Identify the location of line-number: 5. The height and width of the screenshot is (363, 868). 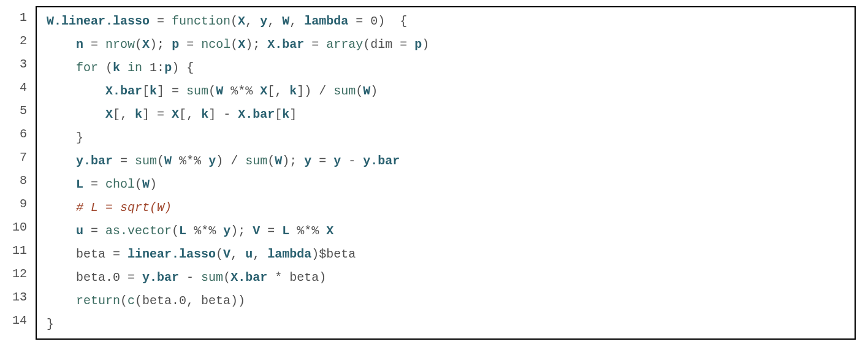
(20, 111).